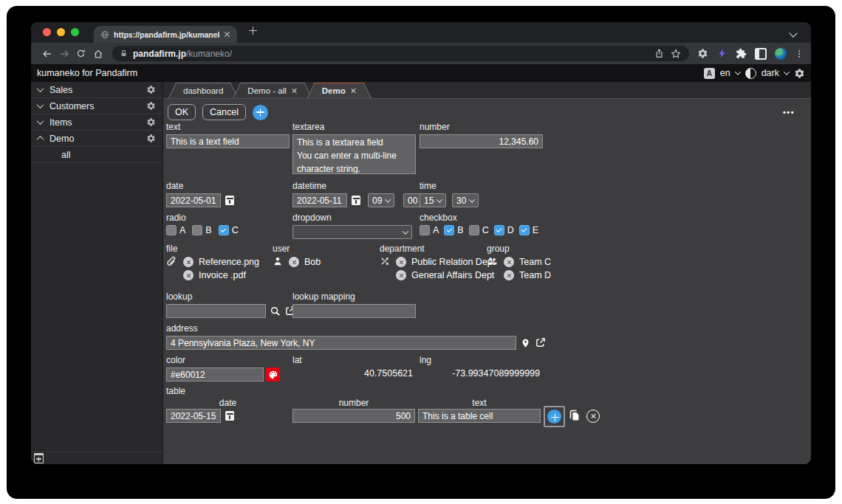 The image size is (842, 504). I want to click on customers-settings-gear-icon, so click(151, 106).